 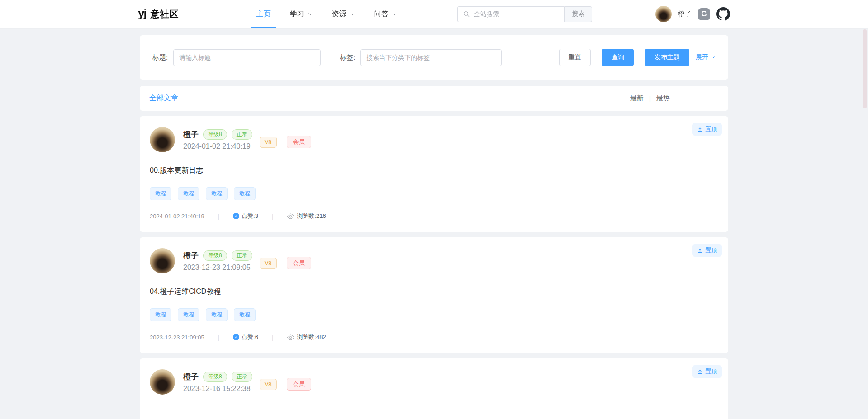 I want to click on gitee-icon: G, so click(x=704, y=14).